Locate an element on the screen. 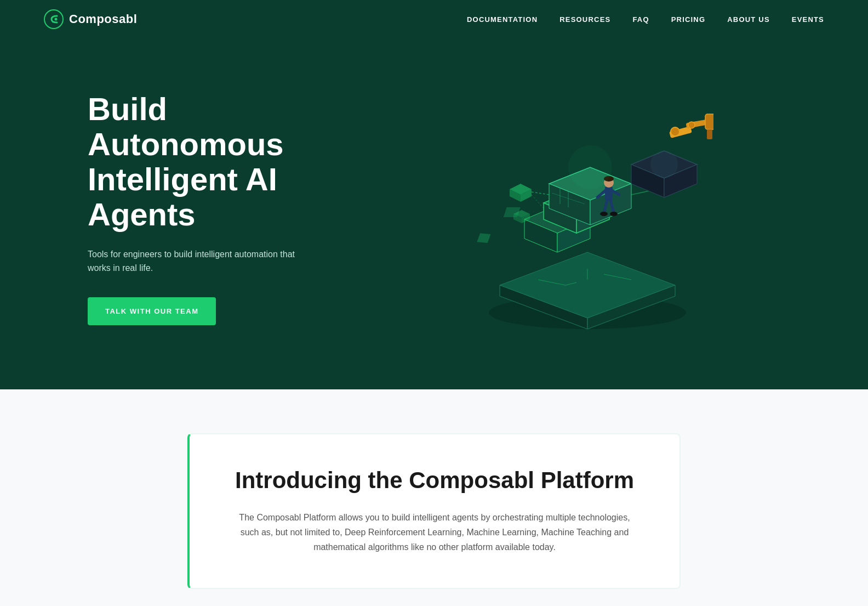  main-nav: DOCUMENTATION RESOURCES FAQ PRICING ABOU… is located at coordinates (646, 20).